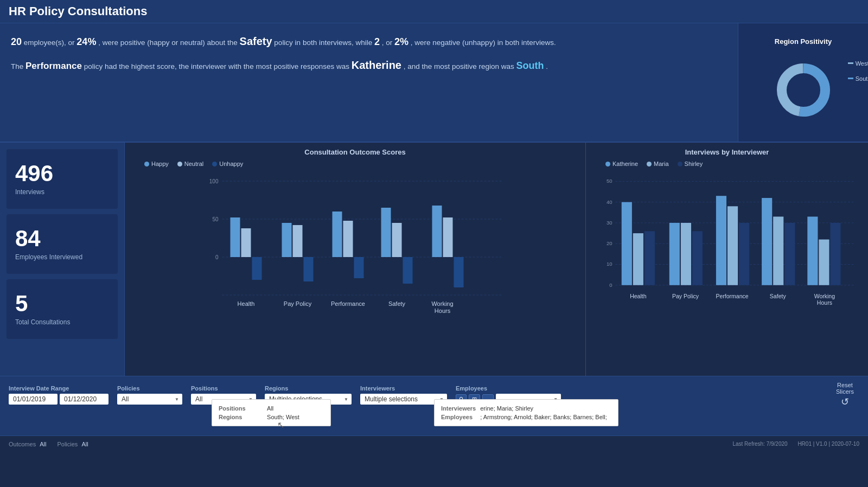 The width and height of the screenshot is (868, 487). What do you see at coordinates (638, 296) in the screenshot?
I see `svg-text: Health` at bounding box center [638, 296].